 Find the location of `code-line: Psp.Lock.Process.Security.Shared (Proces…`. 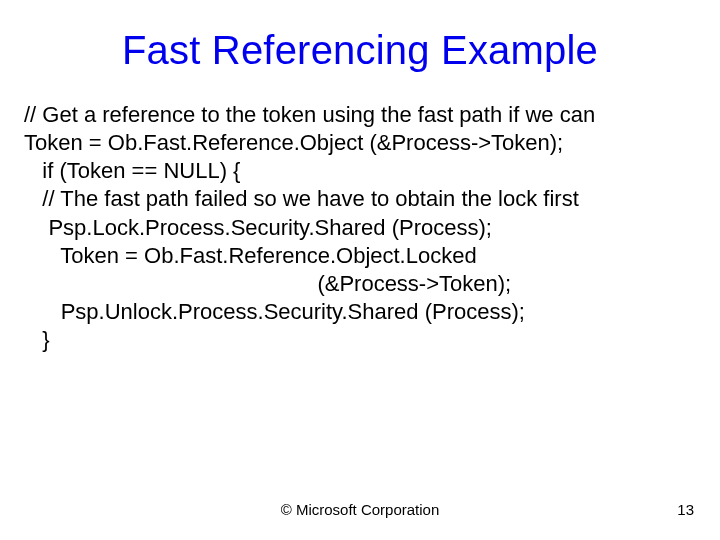

code-line: Psp.Lock.Process.Security.Shared (Proces… is located at coordinates (360, 228).